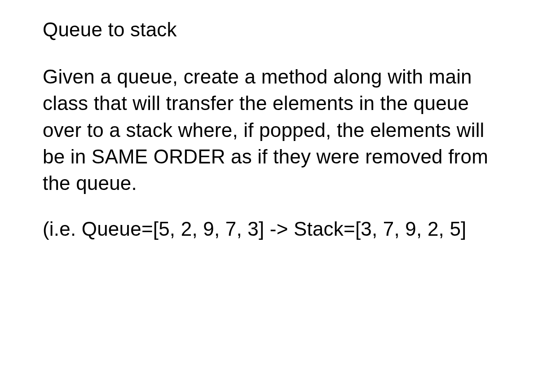 The image size is (538, 392). Describe the element at coordinates (269, 229) in the screenshot. I see `example-text: (i.e. Queue=[5, 2, 9, 7, 3] -> Stack=[3,…` at that location.